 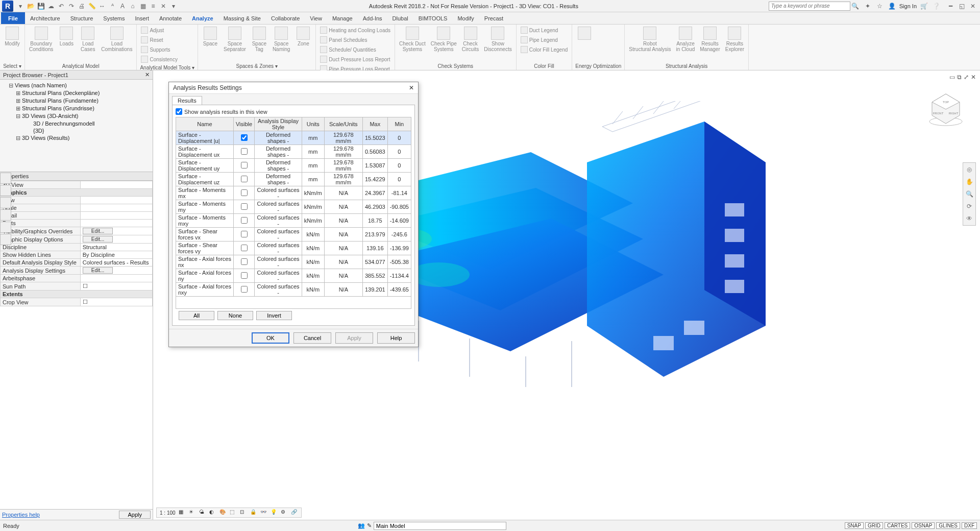 What do you see at coordinates (810, 6) in the screenshot?
I see `help-search-input` at bounding box center [810, 6].